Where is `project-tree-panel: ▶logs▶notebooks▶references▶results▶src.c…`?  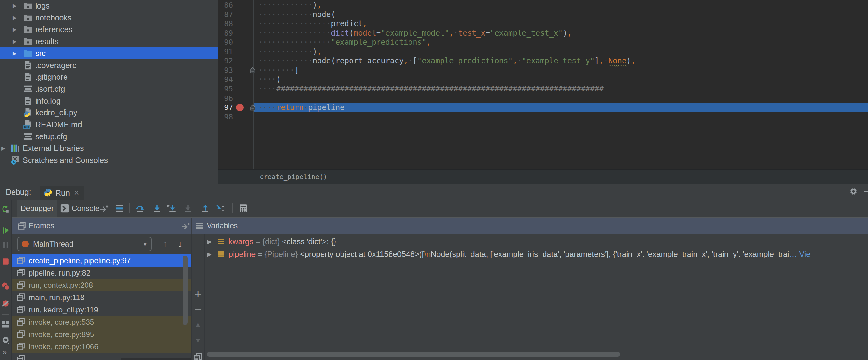 project-tree-panel: ▶logs▶notebooks▶references▶results▶src.c… is located at coordinates (109, 92).